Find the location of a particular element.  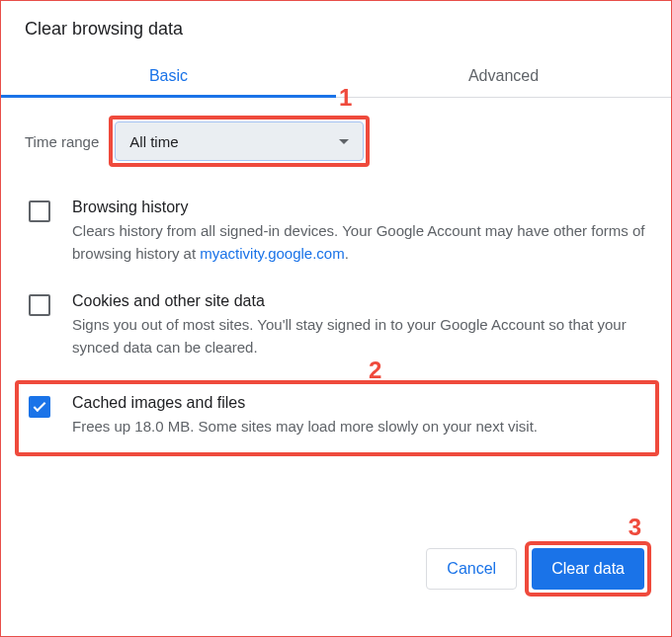

option-title: Cookies and other site data is located at coordinates (362, 301).